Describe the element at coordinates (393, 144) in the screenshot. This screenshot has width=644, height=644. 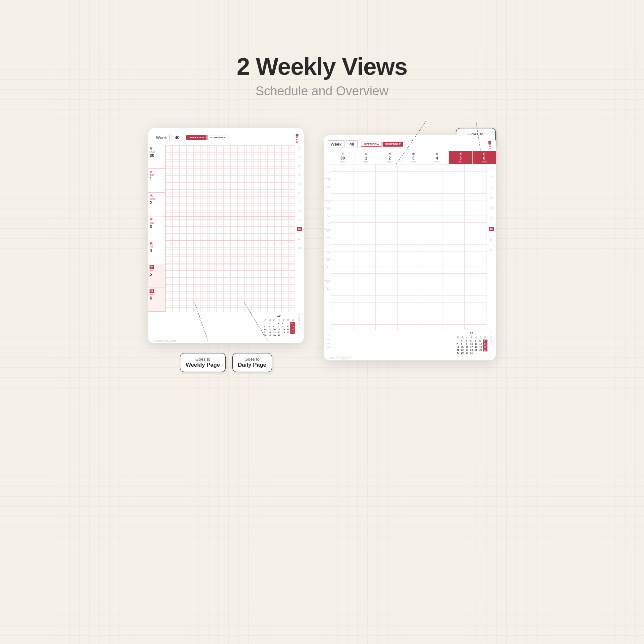
I see `tab-schedule-right: SCHEDULE` at that location.